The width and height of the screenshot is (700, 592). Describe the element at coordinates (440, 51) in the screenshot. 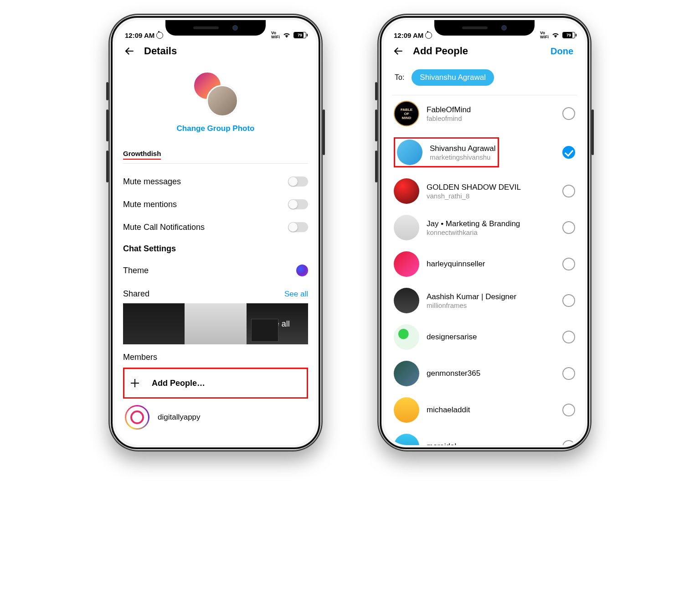

I see `page-title: Add People` at that location.